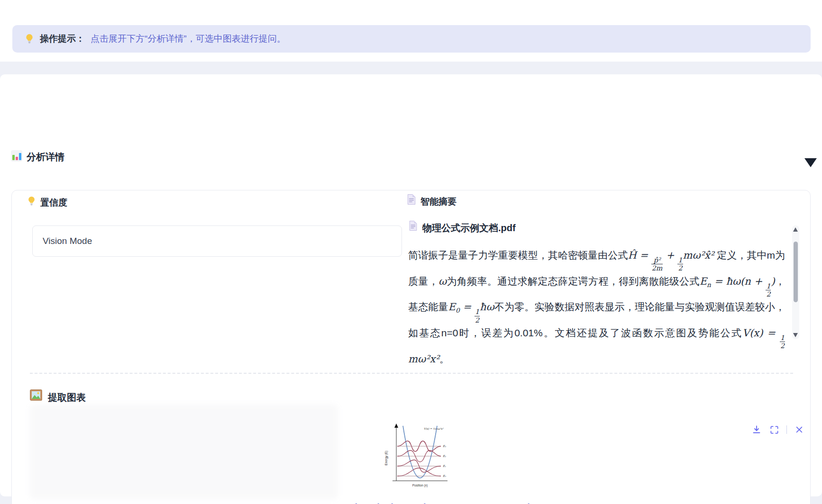 This screenshot has height=504, width=822. I want to click on dashed-divider, so click(411, 373).